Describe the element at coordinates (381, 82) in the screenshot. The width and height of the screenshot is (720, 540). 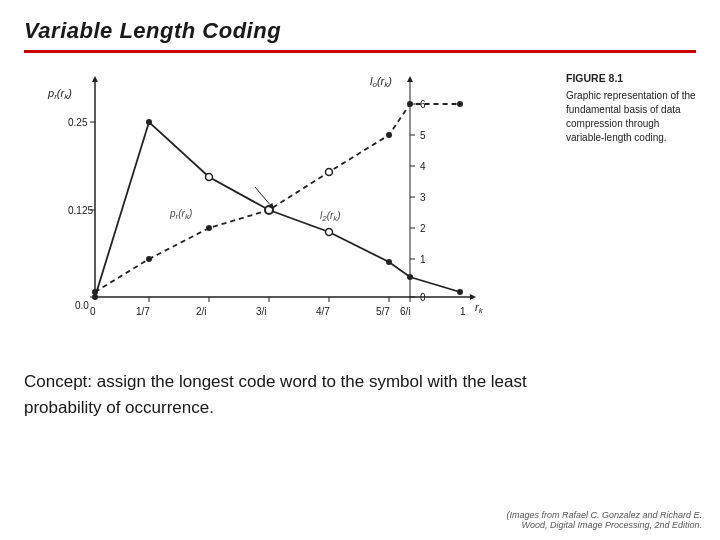
I see `svg-text: lo(rk)` at that location.